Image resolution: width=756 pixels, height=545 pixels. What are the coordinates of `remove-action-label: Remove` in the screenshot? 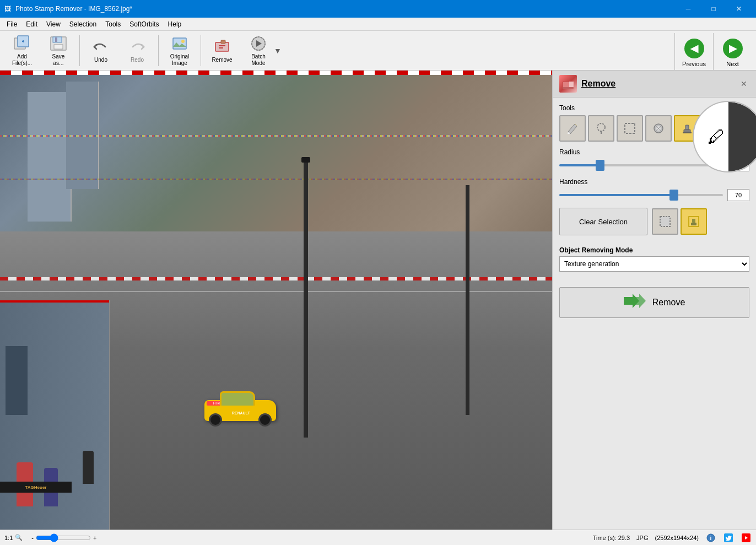 It's located at (669, 303).